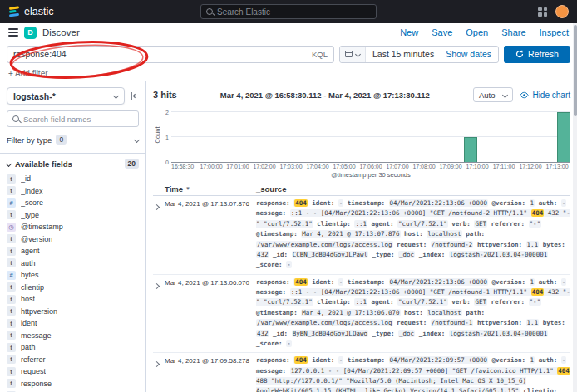 The width and height of the screenshot is (577, 392). What do you see at coordinates (494, 95) in the screenshot?
I see `interval-select: Auto` at bounding box center [494, 95].